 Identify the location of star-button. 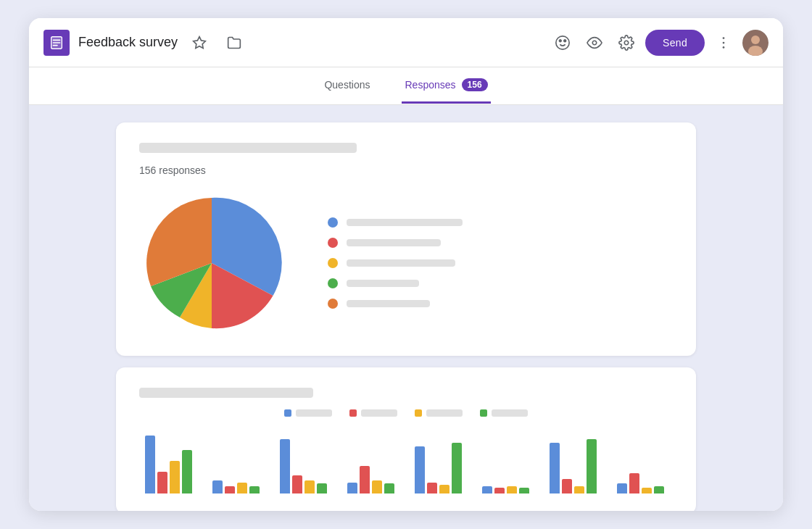
(199, 43).